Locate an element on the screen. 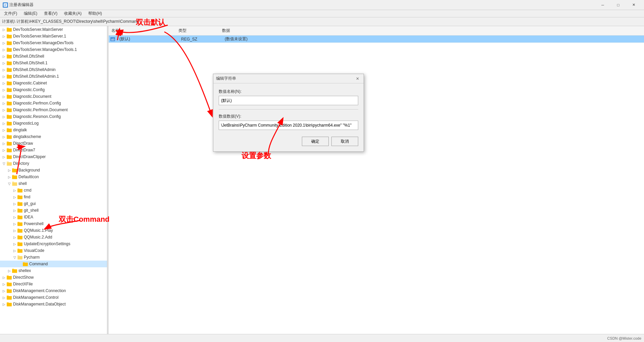 The width and height of the screenshot is (644, 342). tree-item-shellex: ▷ shellex is located at coordinates (54, 271).